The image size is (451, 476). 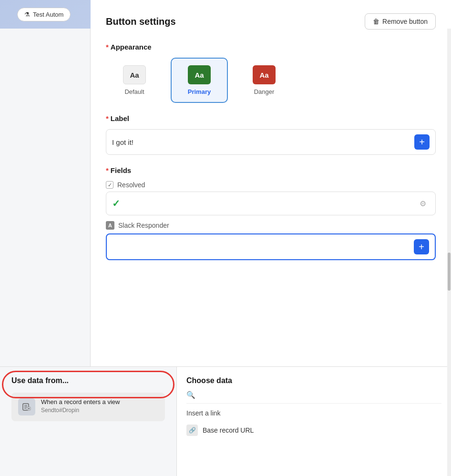 What do you see at coordinates (121, 171) in the screenshot?
I see `fields-section-title: Fields` at bounding box center [121, 171].